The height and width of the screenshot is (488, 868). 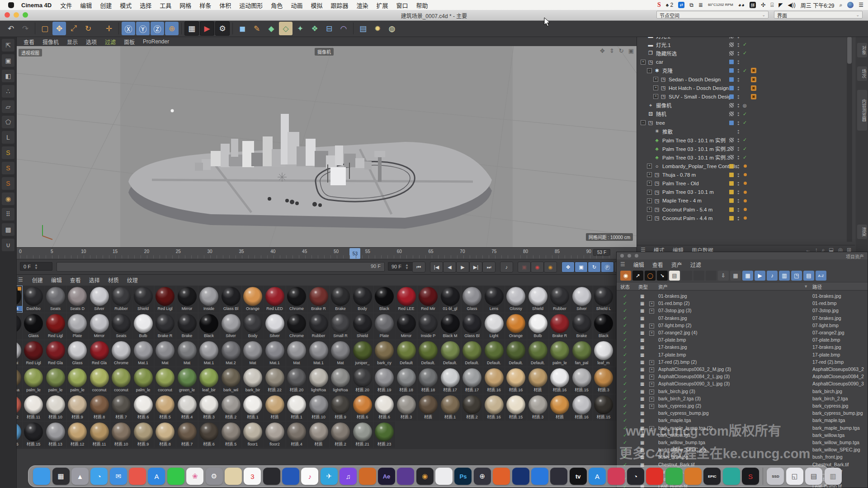 I want to click on asset-row: ✓▦+01-red.bmp (2)01-red.bmp, so click(x=742, y=304).